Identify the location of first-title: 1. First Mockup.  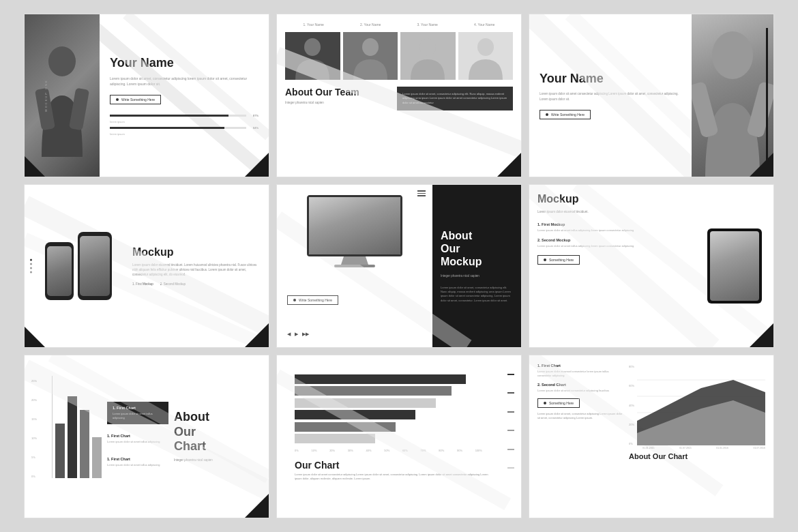
(617, 224).